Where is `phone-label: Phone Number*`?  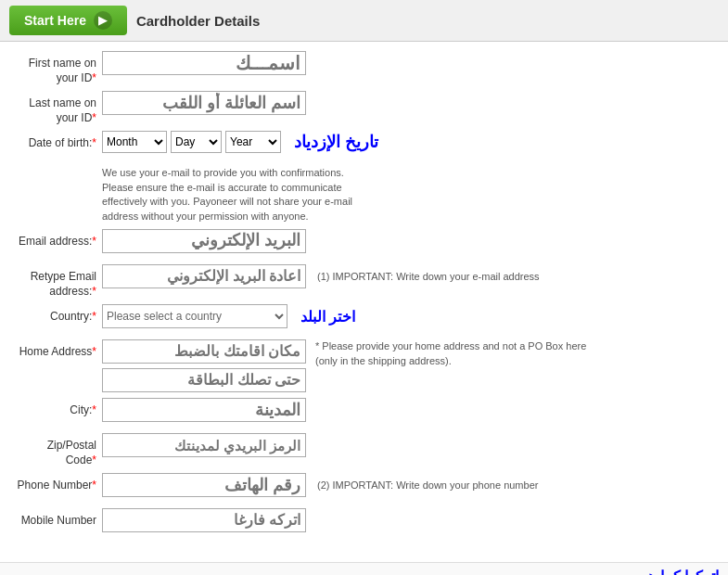 phone-label: Phone Number* is located at coordinates (57, 483).